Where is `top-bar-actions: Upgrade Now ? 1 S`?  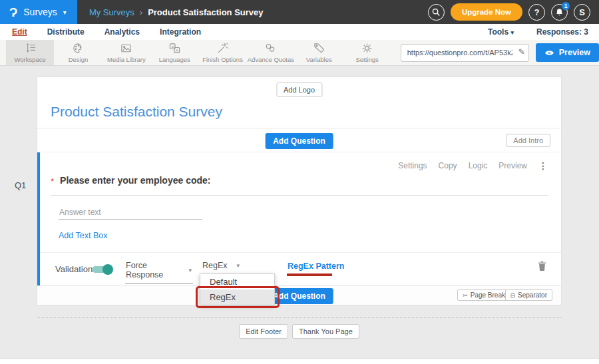
top-bar-actions: Upgrade Now ? 1 S is located at coordinates (514, 12).